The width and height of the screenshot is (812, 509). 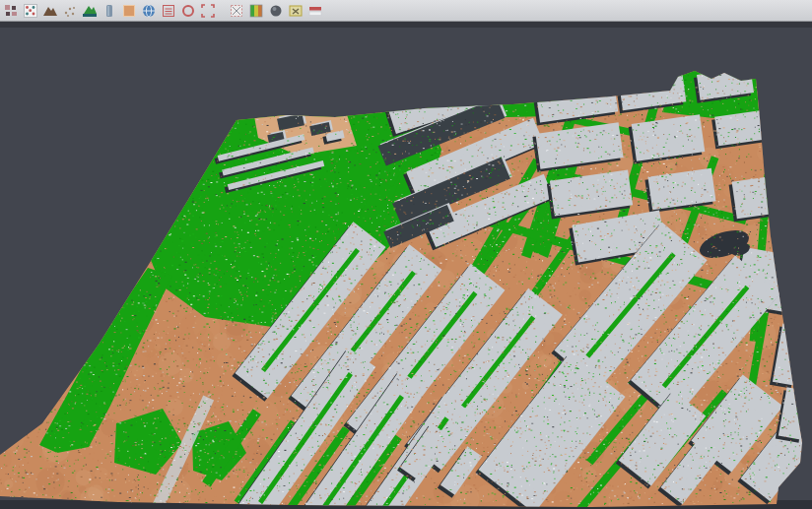 What do you see at coordinates (188, 11) in the screenshot?
I see `ring-select-icon` at bounding box center [188, 11].